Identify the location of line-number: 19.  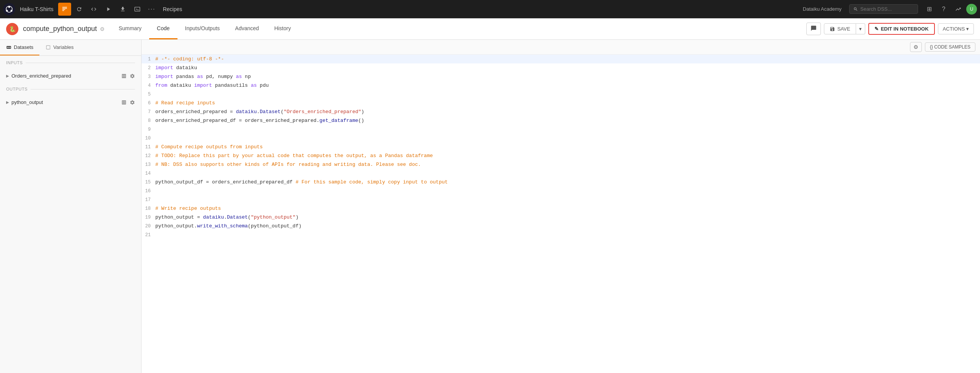
(148, 217).